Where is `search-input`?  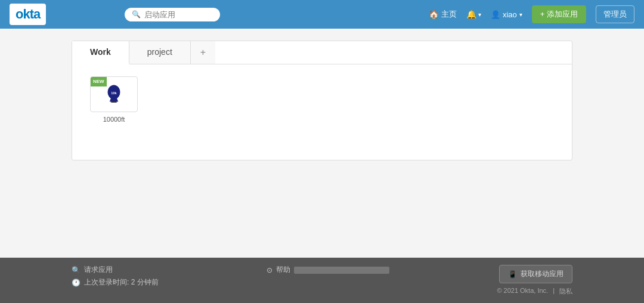 search-input is located at coordinates (177, 14).